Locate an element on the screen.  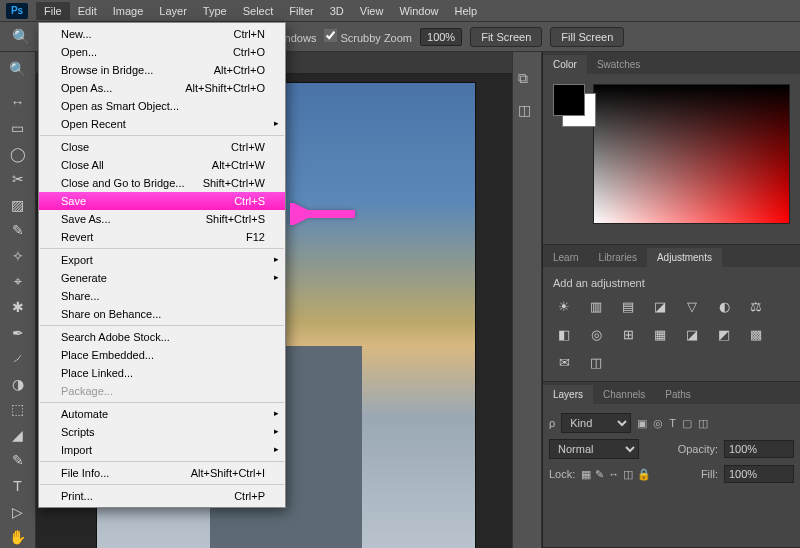
menu-item-open-as: Open As...Alt+Shift+Ctrl+O is located at coordinates (162, 88).